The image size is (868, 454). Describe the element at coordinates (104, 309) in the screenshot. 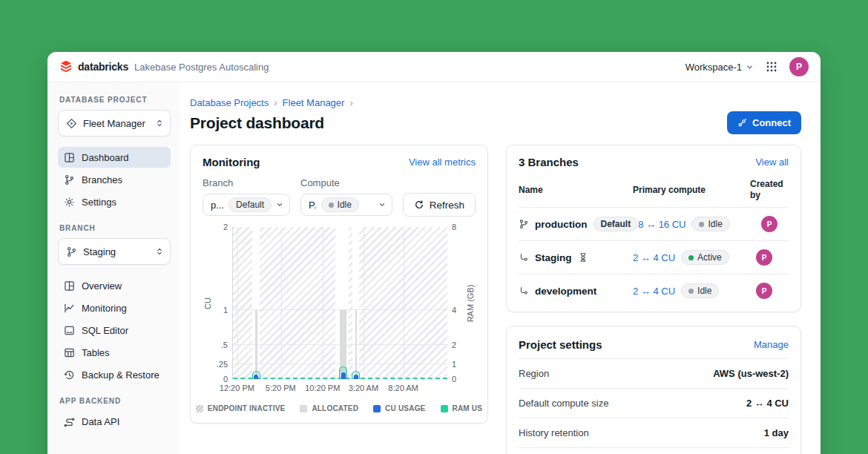

I see `sidebar-item-label: Monitoring` at that location.